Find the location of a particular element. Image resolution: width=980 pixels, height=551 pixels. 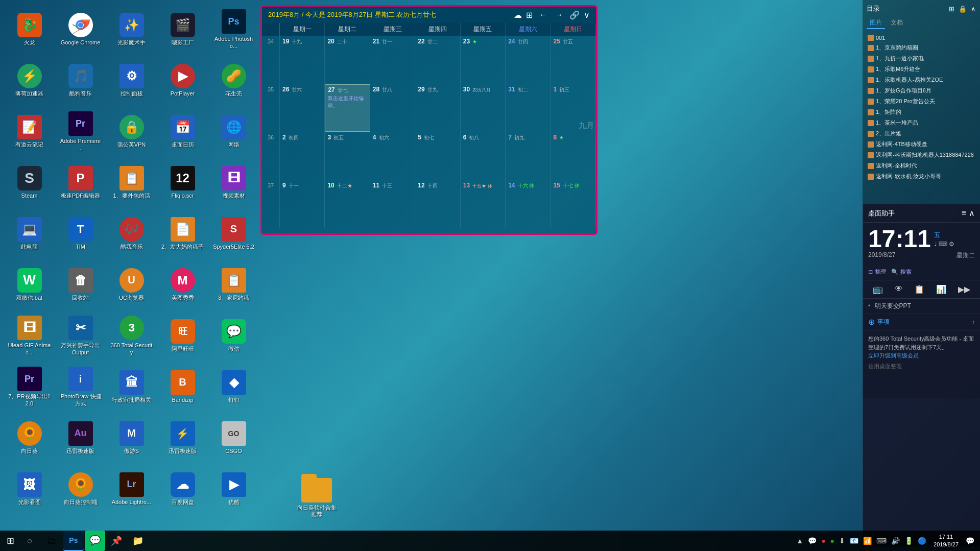

icon-kugou: 🎵 酷狗音乐 is located at coordinates (81, 81).